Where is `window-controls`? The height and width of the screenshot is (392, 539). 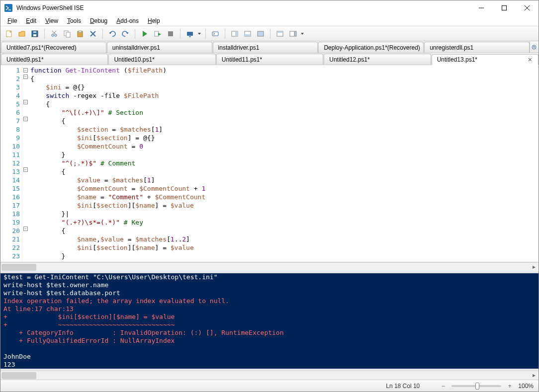
window-controls is located at coordinates (504, 8).